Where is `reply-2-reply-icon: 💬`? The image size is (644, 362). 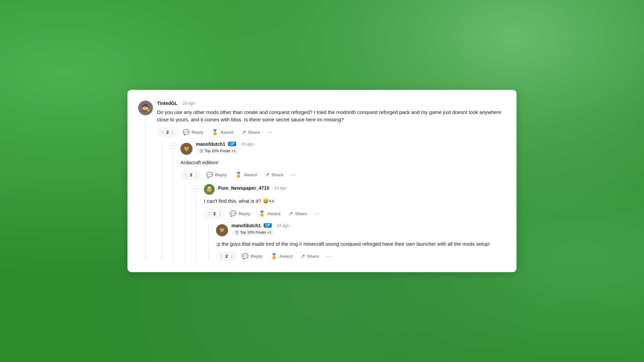 reply-2-reply-icon: 💬 is located at coordinates (233, 214).